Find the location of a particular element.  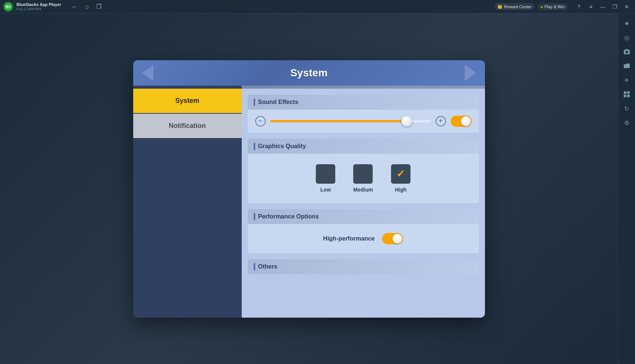

performance-options-content: High-performance is located at coordinates (363, 239).